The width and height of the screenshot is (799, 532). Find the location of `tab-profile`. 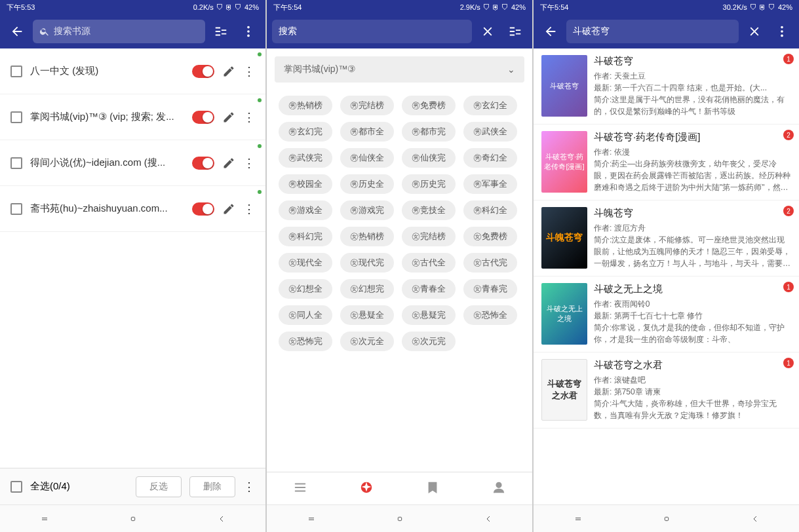

tab-profile is located at coordinates (499, 489).